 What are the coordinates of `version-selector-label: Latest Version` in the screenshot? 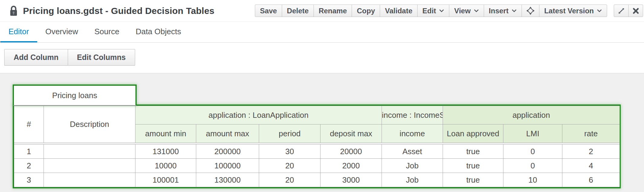 It's located at (569, 11).